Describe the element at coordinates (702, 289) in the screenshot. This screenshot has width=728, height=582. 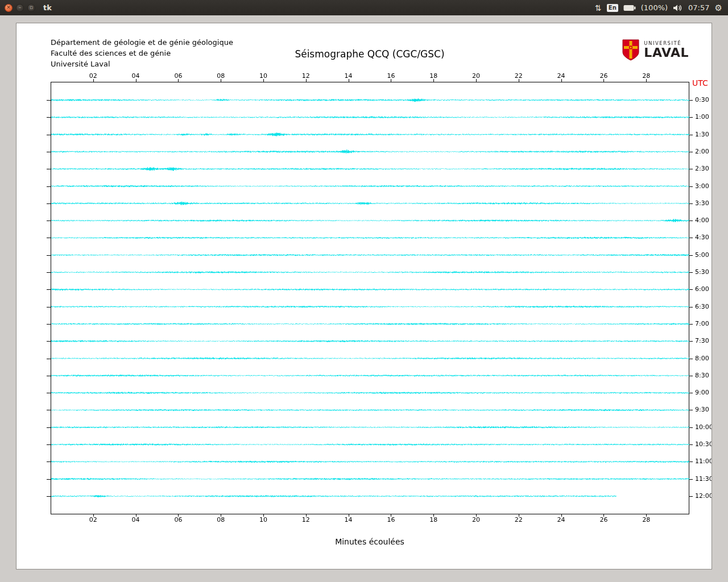
I see `utc-time-label: 6:00` at that location.